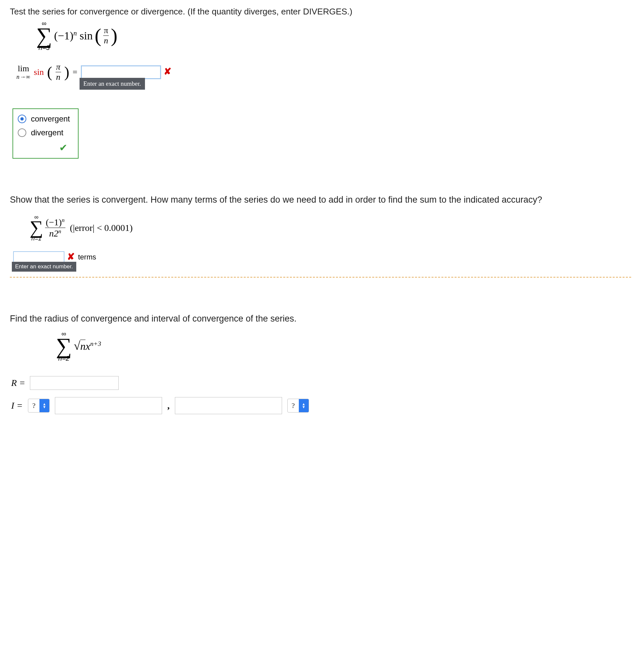 This screenshot has height=672, width=641. What do you see at coordinates (322, 257) in the screenshot?
I see `q2-terms-row: ✘ Enter an exact number. terms` at bounding box center [322, 257].